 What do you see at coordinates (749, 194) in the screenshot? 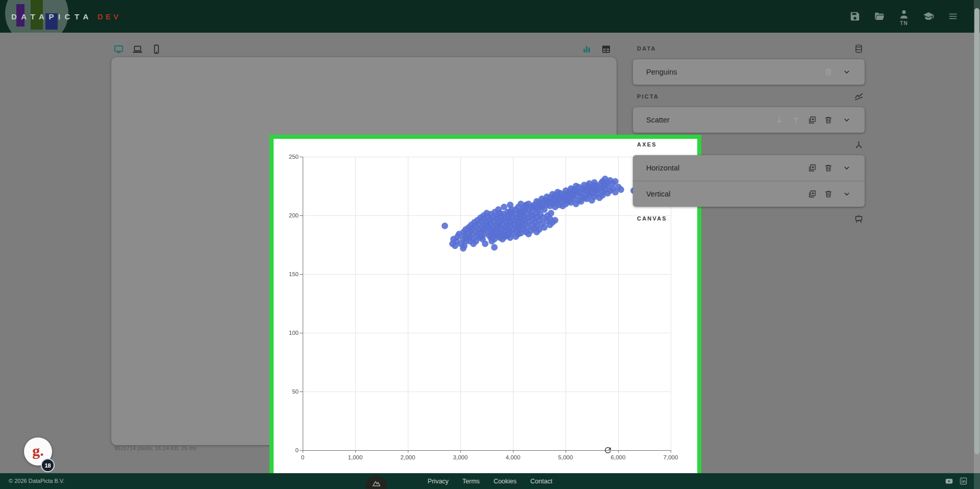
I see `sidebar-item-vertical: Vertical` at bounding box center [749, 194].